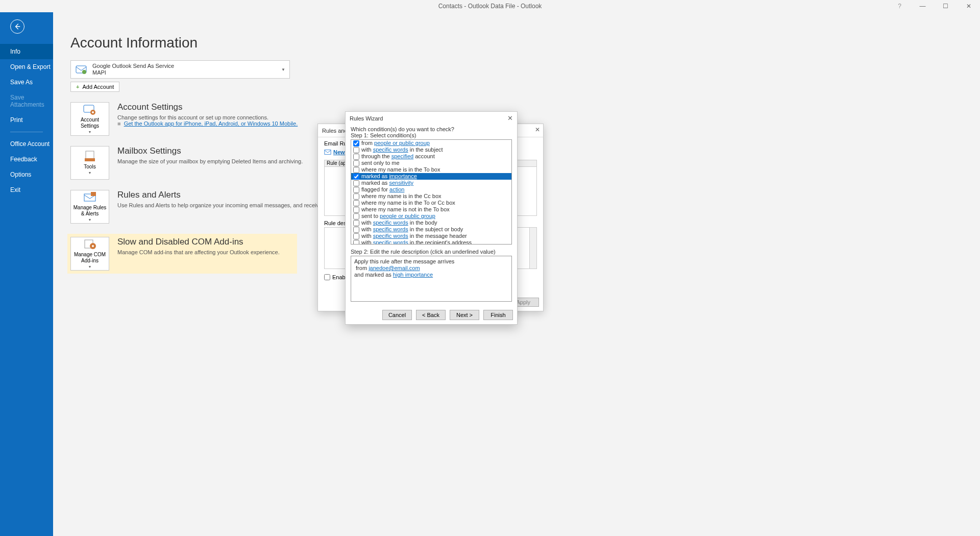 Image resolution: width=980 pixels, height=536 pixels. What do you see at coordinates (431, 203) in the screenshot?
I see `condition-row: where my name is in the To or Cc box` at bounding box center [431, 203].